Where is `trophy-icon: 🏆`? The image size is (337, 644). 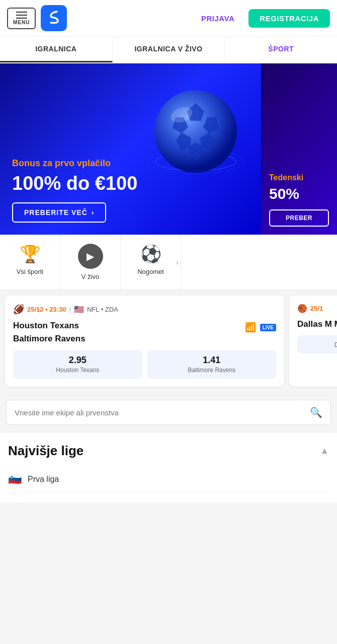
trophy-icon: 🏆 is located at coordinates (30, 254).